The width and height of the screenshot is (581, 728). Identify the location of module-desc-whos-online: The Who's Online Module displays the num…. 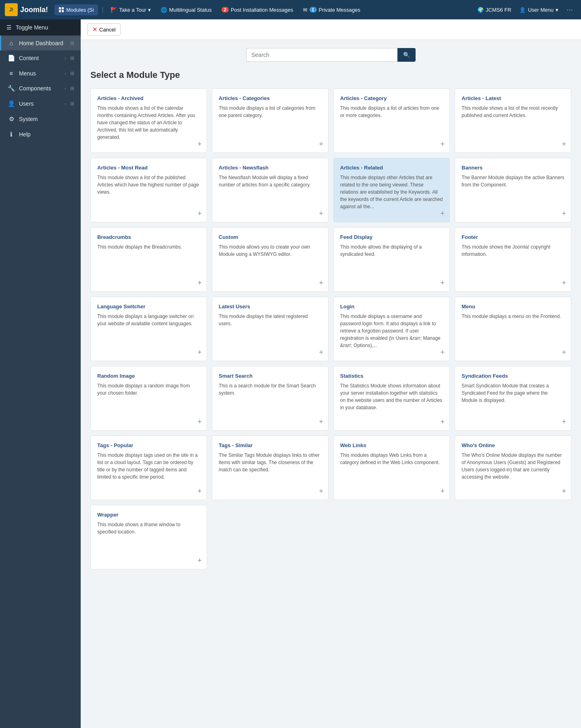
(513, 472).